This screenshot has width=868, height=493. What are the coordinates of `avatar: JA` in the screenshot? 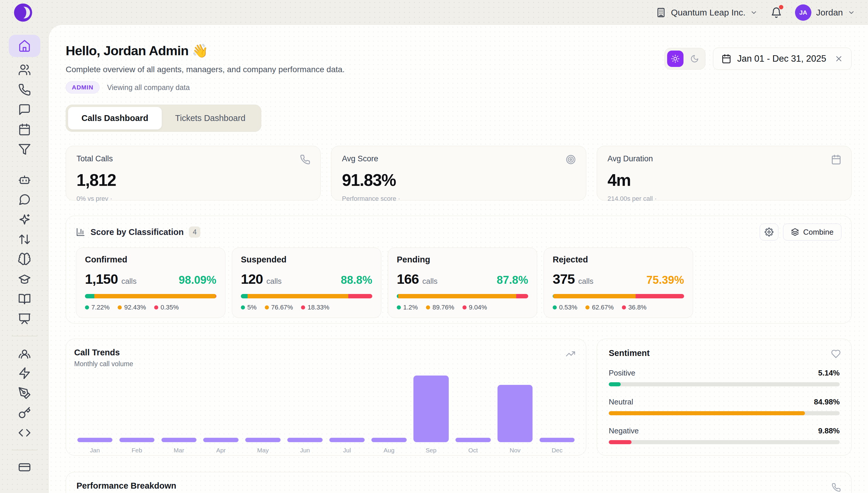 It's located at (803, 13).